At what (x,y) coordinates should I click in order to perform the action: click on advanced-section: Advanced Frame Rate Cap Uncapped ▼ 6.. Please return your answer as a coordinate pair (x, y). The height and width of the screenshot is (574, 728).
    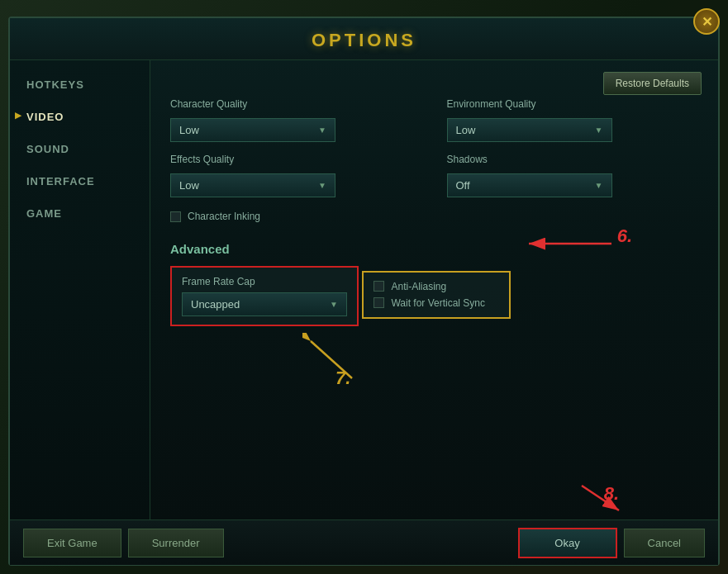
    Looking at the image, I should click on (435, 291).